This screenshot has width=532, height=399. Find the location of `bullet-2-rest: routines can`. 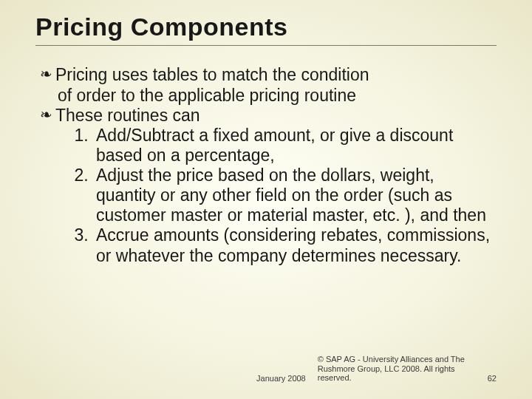

bullet-2-rest: routines can is located at coordinates (151, 115).